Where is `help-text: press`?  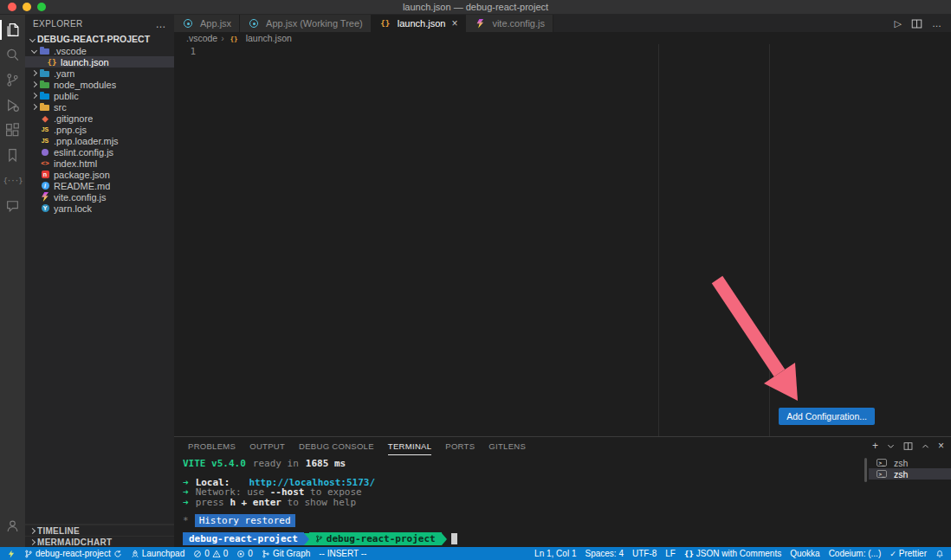
help-text: press is located at coordinates (213, 502).